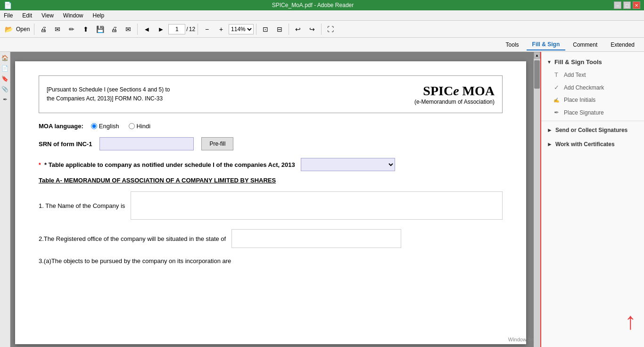  I want to click on pdf-header-left: [Pursuant to Schedule I (see Sections 4 …, so click(108, 94).